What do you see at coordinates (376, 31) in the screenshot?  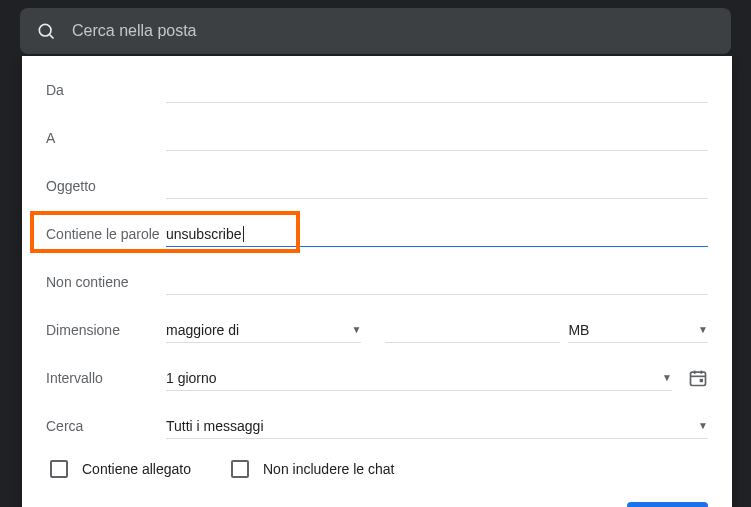 I see `global-search-bar` at bounding box center [376, 31].